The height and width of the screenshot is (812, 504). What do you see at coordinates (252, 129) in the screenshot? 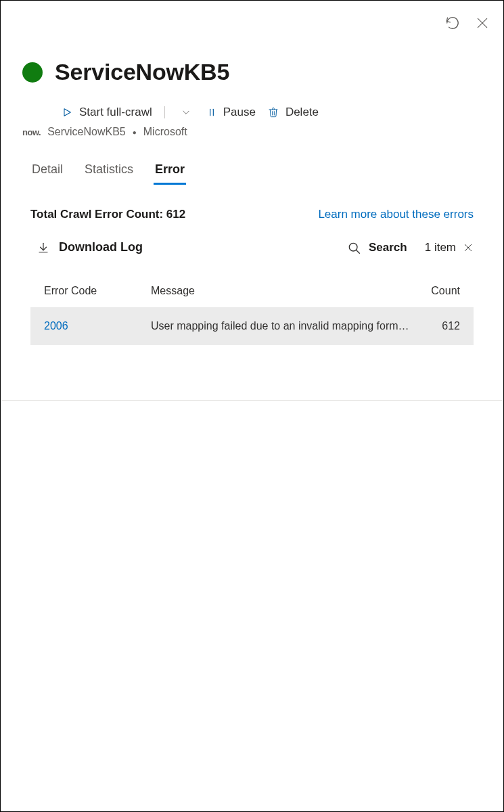
I see `breadcrumb: now. ServiceNowKB5 ● Microsoft` at bounding box center [252, 129].